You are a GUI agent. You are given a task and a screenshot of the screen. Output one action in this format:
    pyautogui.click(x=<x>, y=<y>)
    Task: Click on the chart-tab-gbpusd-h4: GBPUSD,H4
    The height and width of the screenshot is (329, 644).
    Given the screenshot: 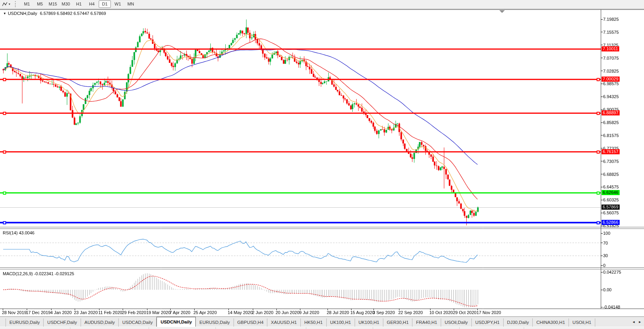 What is the action you would take?
    pyautogui.click(x=251, y=323)
    